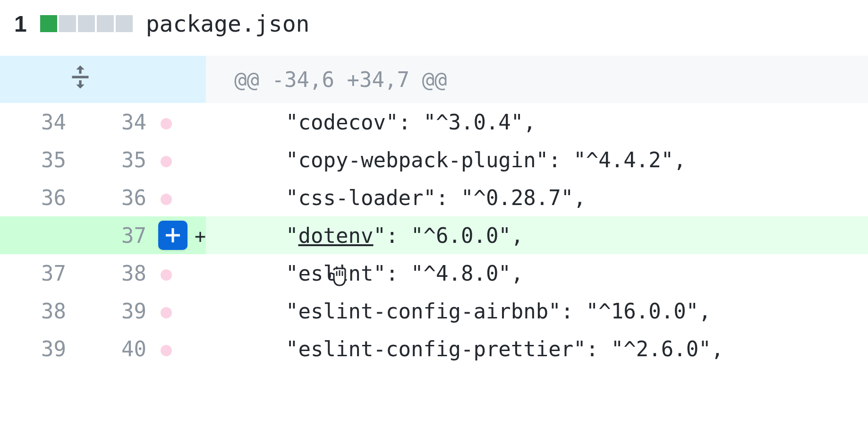  I want to click on diff-line-context: 35 35 "copy-webpack-plugin": "^4.4.2",, so click(434, 160).